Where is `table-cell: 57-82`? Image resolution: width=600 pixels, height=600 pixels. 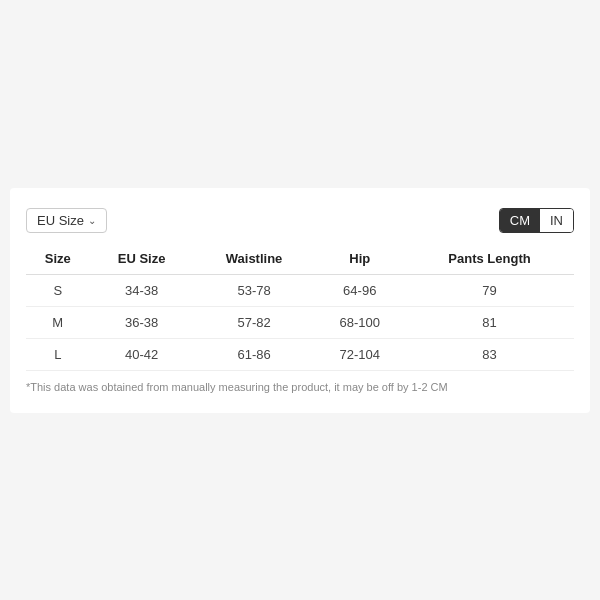
table-cell: 57-82 is located at coordinates (254, 322).